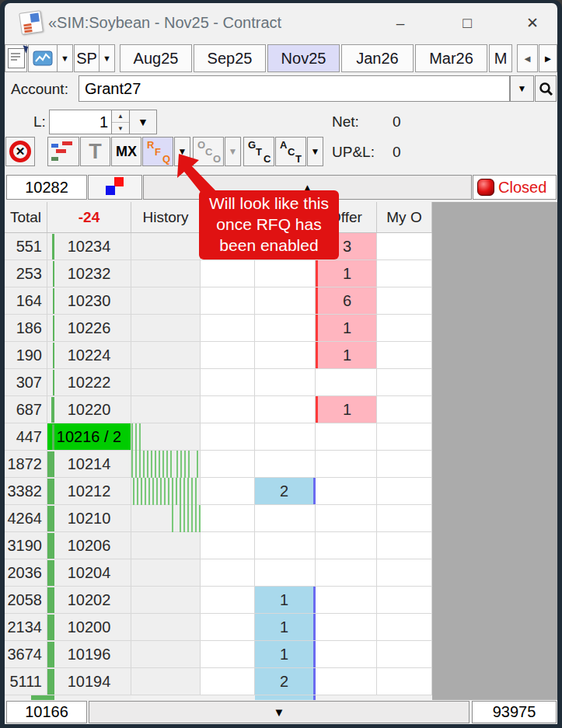  I want to click on act-button: ACT, so click(291, 152).